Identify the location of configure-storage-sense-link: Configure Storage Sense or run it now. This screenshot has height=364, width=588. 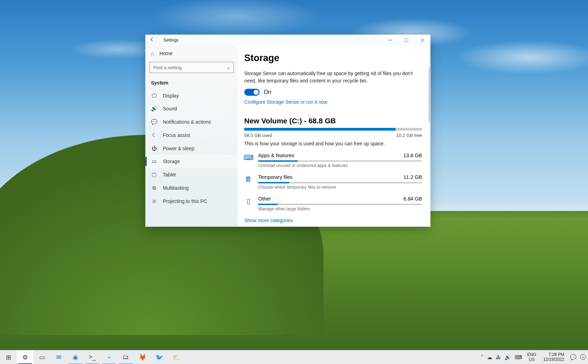
(333, 102).